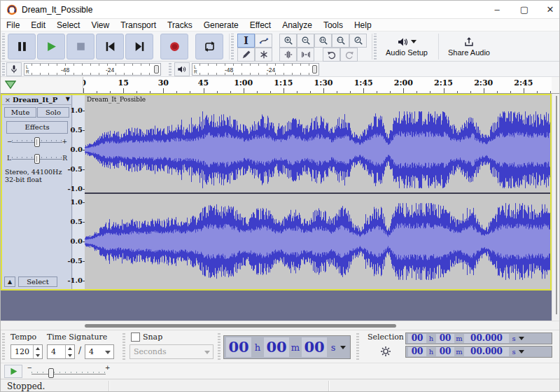  I want to click on gain-slider-thumb, so click(37, 142).